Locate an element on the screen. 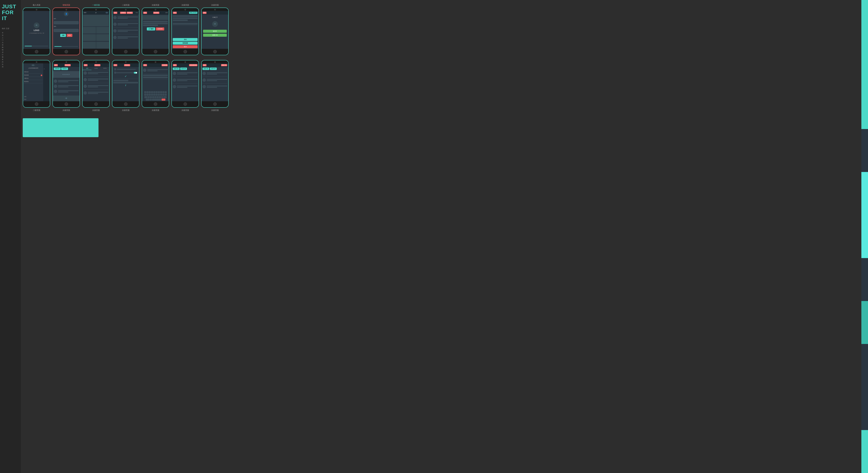  pending-tab: 待处订单 is located at coordinates (206, 69).